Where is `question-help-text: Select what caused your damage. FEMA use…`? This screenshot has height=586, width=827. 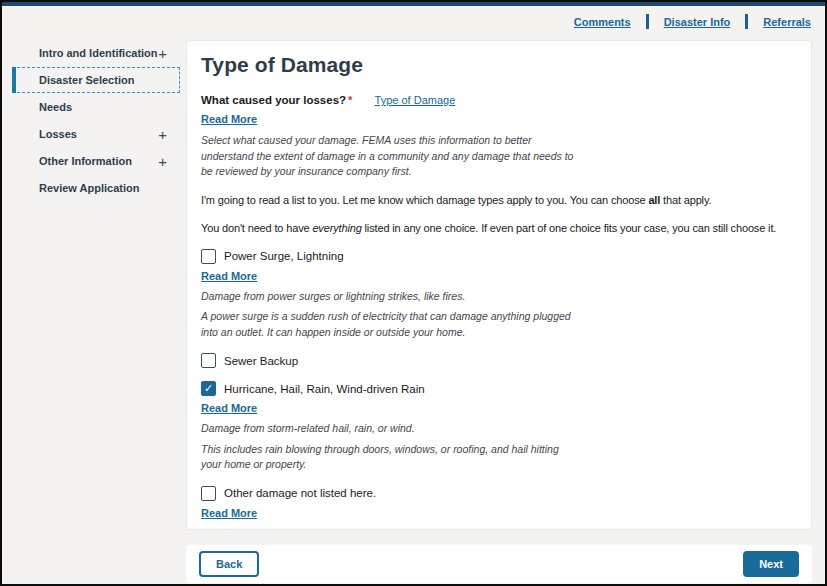 question-help-text: Select what caused your damage. FEMA use… is located at coordinates (499, 156).